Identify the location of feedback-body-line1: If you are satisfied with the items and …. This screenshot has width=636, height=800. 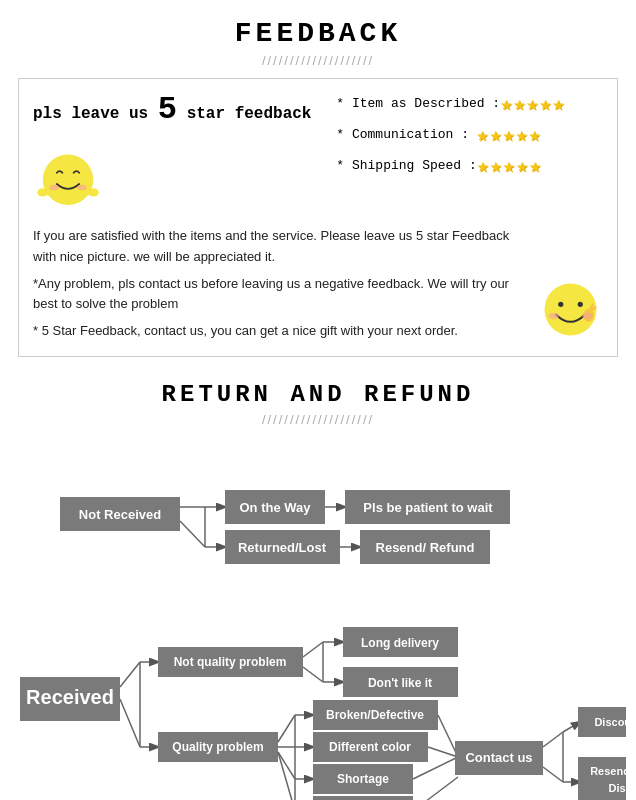
(280, 247).